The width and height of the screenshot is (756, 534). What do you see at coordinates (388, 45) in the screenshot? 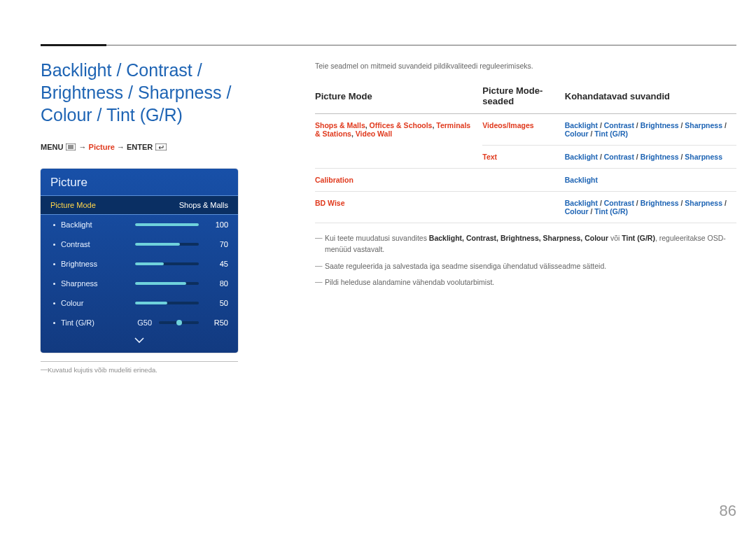
I see `header-rule` at bounding box center [388, 45].